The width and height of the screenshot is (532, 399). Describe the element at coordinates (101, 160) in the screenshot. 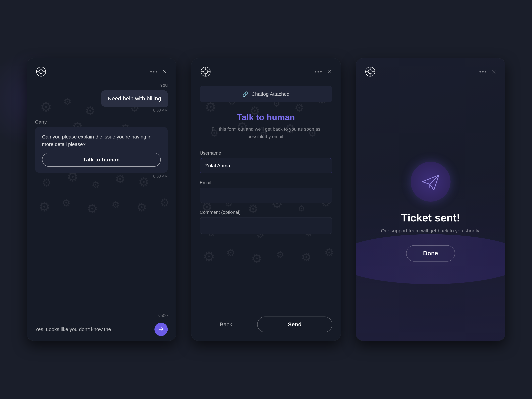

I see `talk-to-human-button: Talk to human` at that location.